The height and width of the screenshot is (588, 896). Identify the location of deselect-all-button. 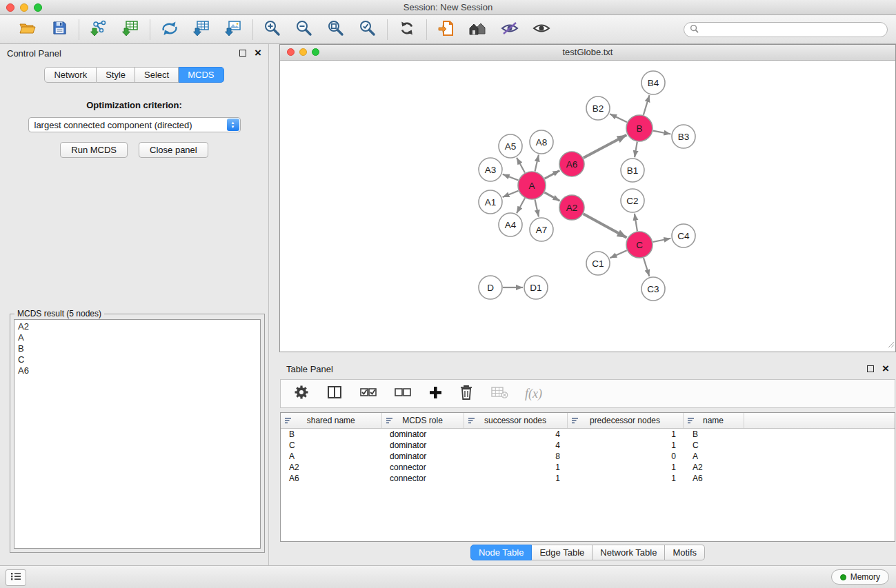
(403, 394).